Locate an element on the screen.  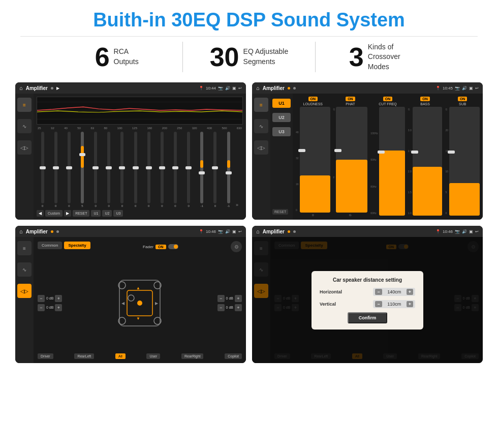
preset-u1: U1 is located at coordinates (282, 103).